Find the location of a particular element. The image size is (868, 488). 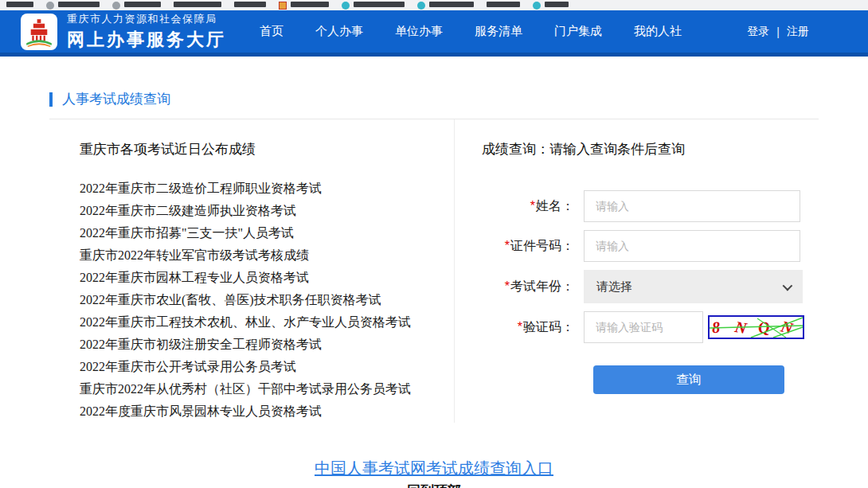

footer: 中国人事考试网考试成绩查询入口 回到顶部 is located at coordinates (434, 473).